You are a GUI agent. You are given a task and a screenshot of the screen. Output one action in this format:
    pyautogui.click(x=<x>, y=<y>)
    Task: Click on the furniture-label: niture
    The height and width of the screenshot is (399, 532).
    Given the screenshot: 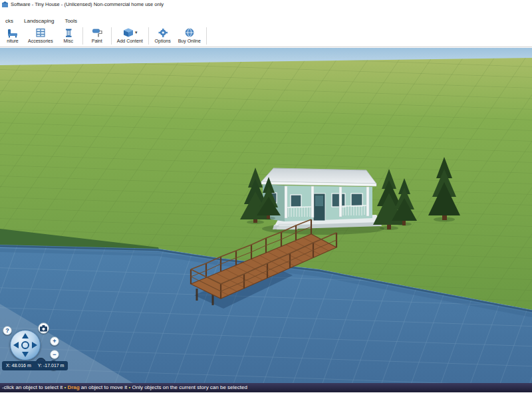 What is the action you would take?
    pyautogui.click(x=13, y=41)
    